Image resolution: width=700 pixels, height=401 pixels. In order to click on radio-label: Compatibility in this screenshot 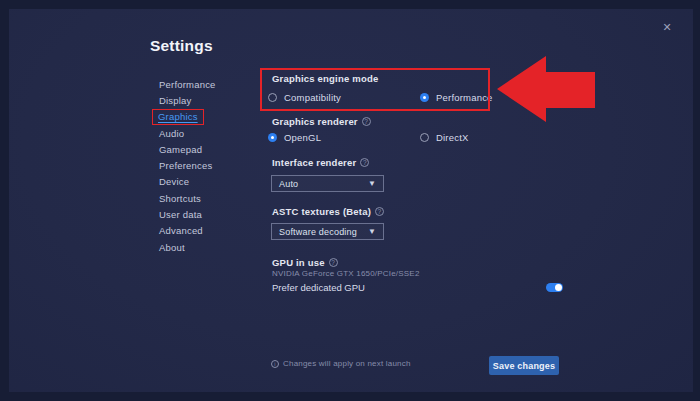, I will do `click(312, 98)`.